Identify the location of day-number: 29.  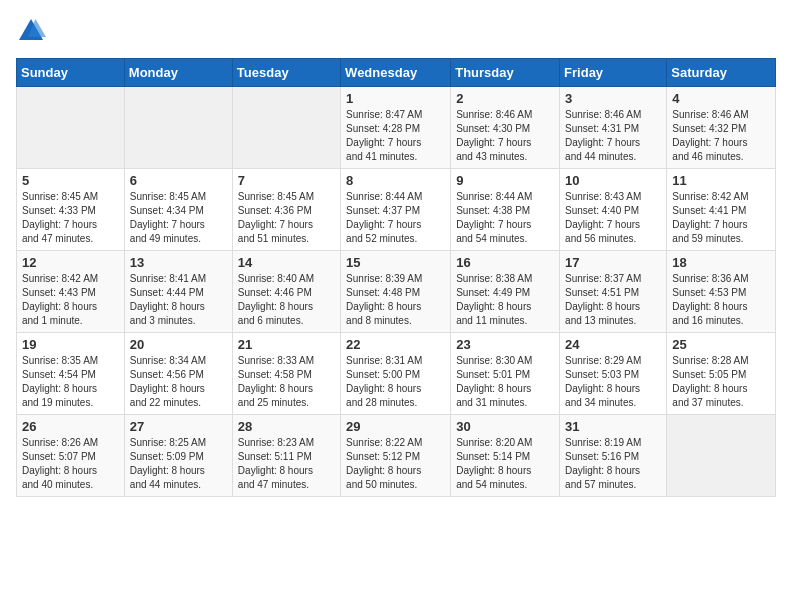
(396, 426).